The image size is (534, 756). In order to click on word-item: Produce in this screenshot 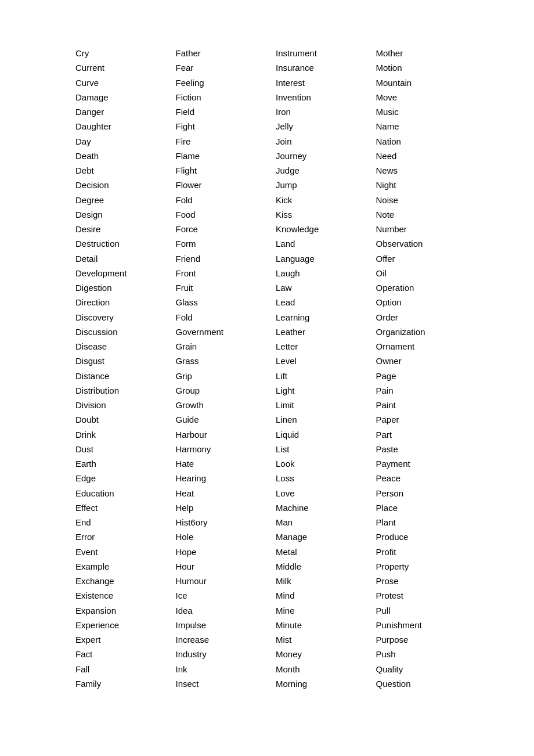, I will do `click(426, 537)`.